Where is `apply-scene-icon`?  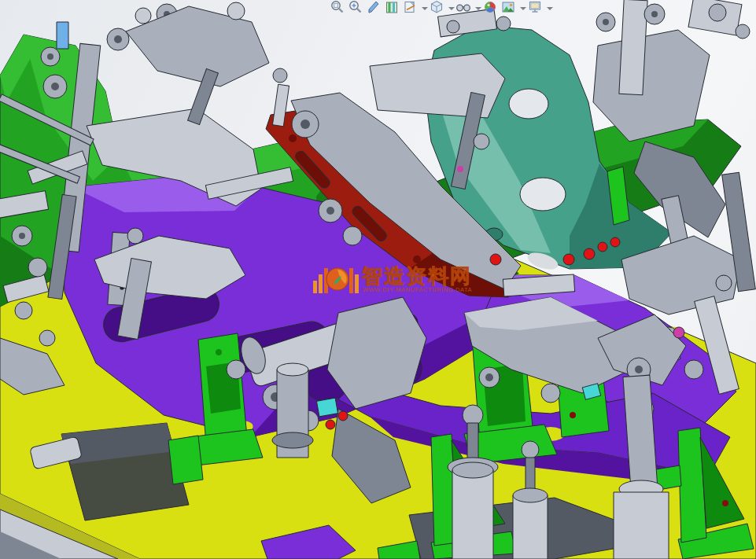
apply-scene-icon is located at coordinates (508, 8).